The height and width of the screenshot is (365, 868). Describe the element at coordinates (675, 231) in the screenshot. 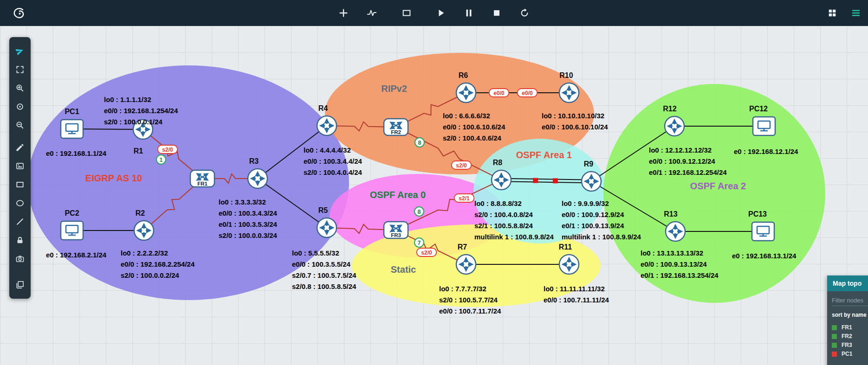

I see `node-R13` at that location.